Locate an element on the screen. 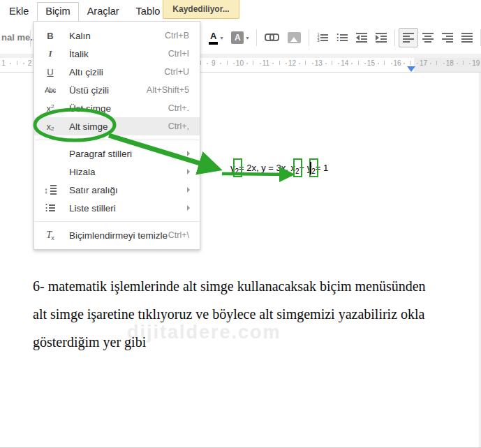  line-spacing-icon is located at coordinates (50, 190).